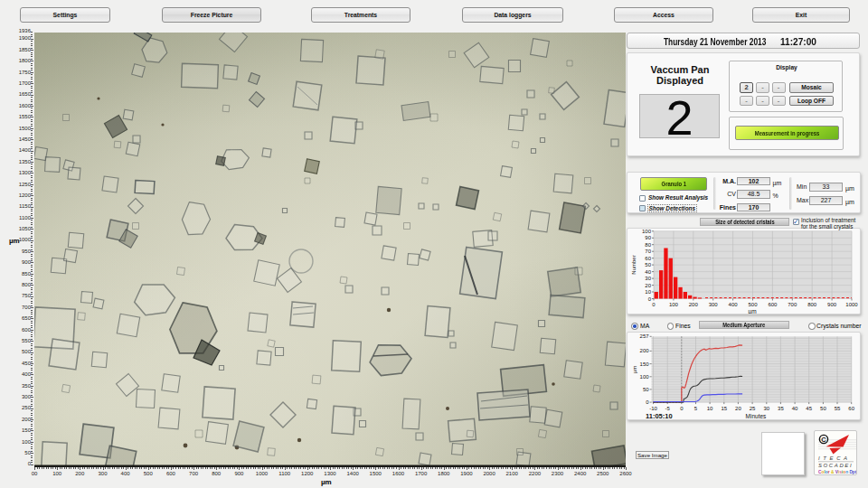 The width and height of the screenshot is (868, 488). I want to click on svg-text: 11:05:10, so click(659, 416).